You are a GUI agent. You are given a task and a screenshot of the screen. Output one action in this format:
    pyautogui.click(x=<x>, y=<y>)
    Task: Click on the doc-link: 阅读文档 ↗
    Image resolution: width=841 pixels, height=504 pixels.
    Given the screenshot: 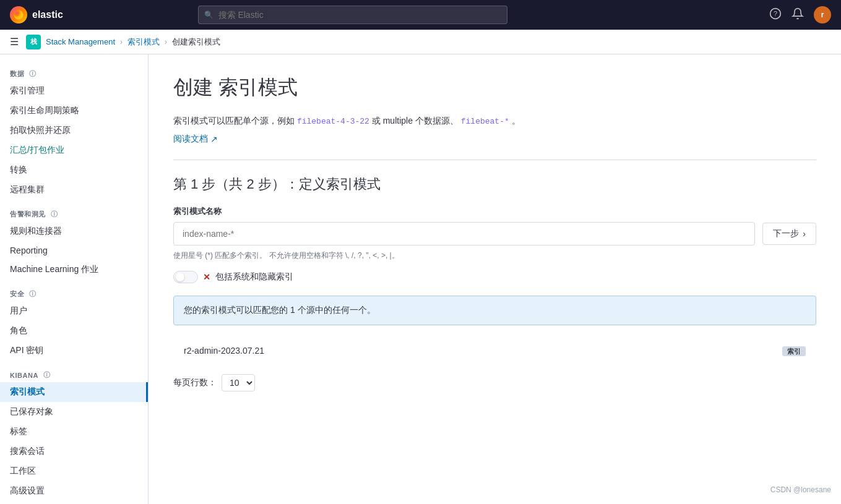 What is the action you would take?
    pyautogui.click(x=196, y=139)
    